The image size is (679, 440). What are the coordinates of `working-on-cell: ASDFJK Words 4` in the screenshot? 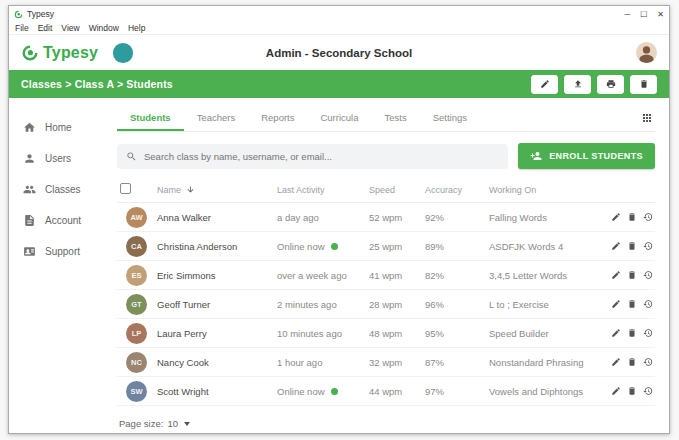 It's located at (541, 246).